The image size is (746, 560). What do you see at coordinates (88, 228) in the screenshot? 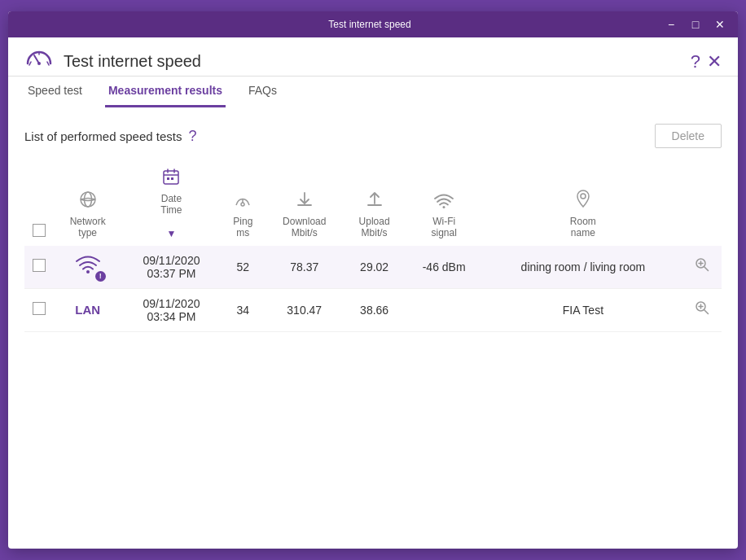
I see `col-network-type-label: Networktype` at bounding box center [88, 228].